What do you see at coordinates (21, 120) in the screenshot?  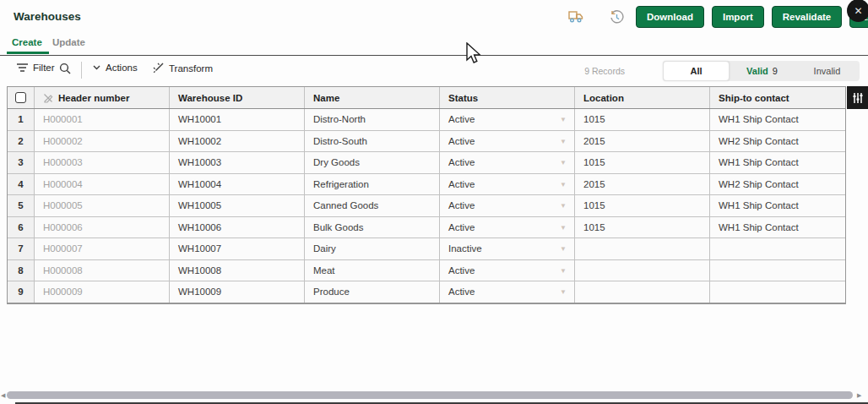 I see `row-number: 1` at bounding box center [21, 120].